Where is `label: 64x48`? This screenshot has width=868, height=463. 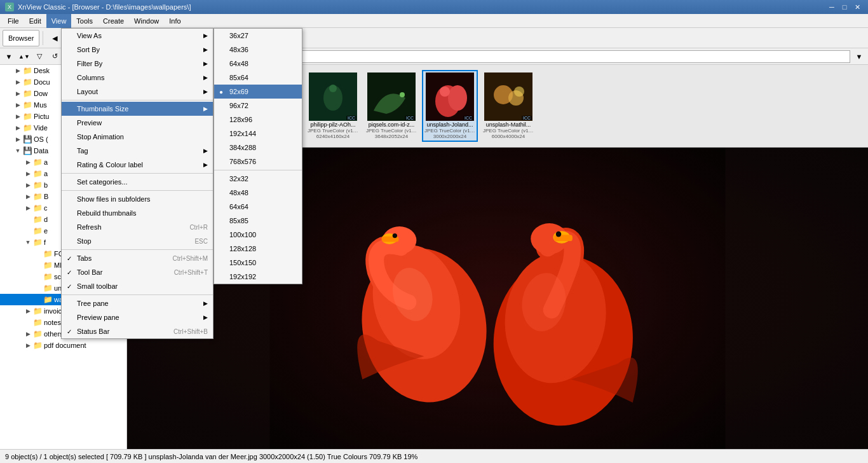 label: 64x48 is located at coordinates (263, 64).